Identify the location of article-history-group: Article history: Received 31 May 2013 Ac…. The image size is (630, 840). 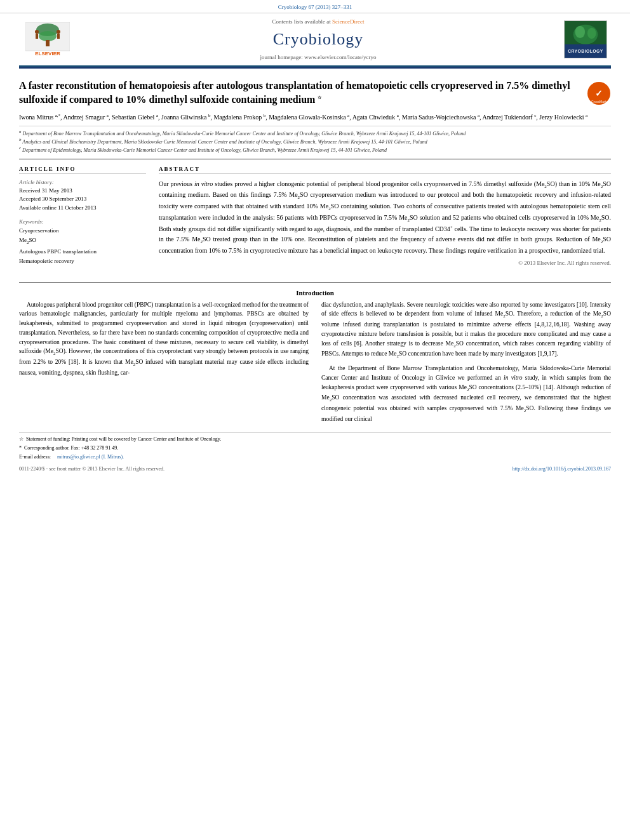
(83, 196).